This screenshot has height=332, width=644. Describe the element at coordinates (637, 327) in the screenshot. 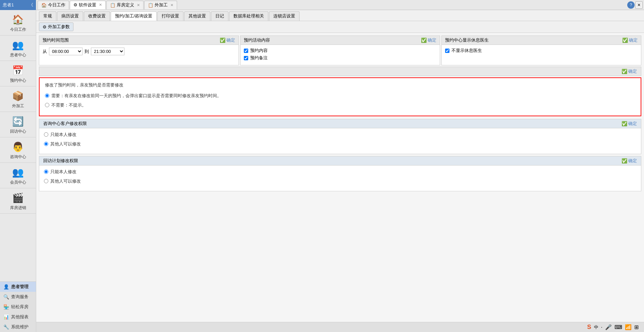

I see `status-grid-icon: ⊞` at that location.